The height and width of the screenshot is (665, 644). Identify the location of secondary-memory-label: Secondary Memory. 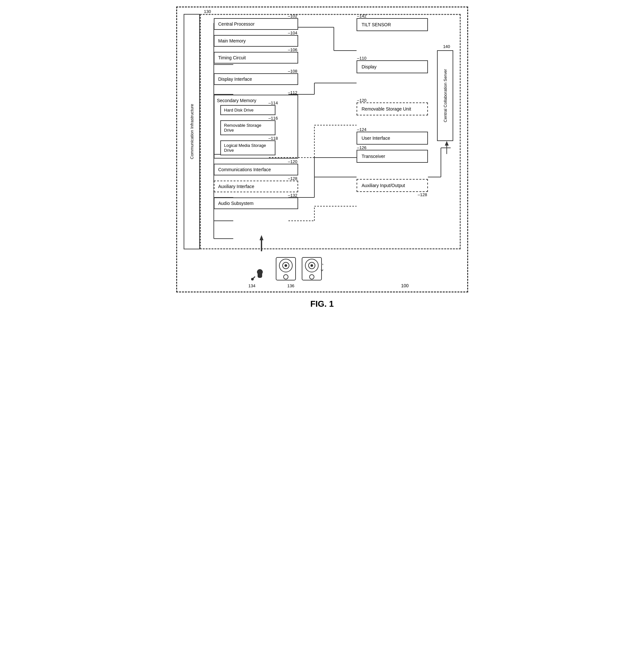
(256, 100).